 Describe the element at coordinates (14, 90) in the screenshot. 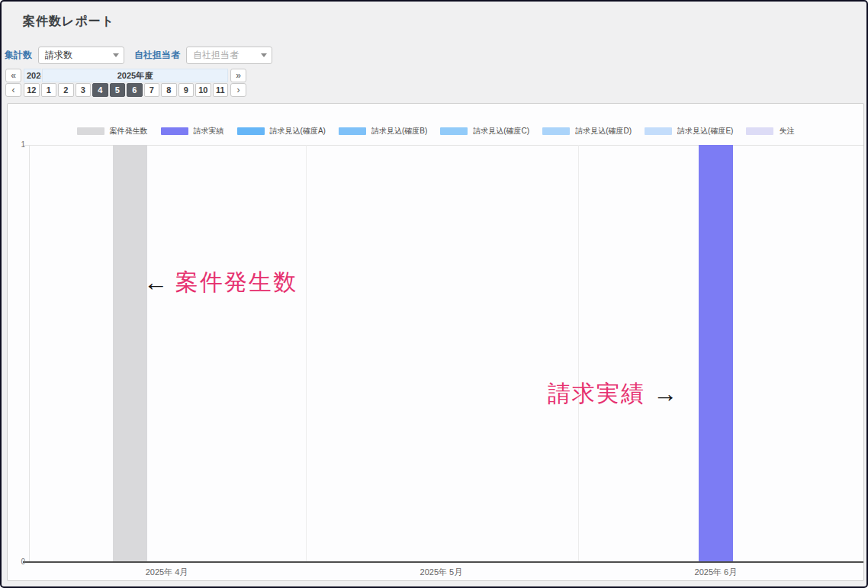

I see `prev-month-button: ‹` at that location.